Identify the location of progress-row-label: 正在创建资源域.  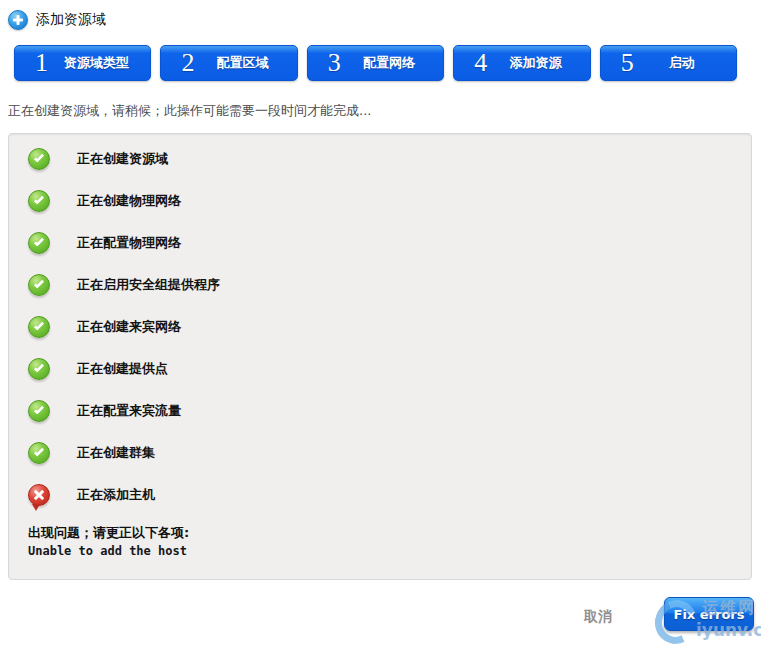
(122, 159).